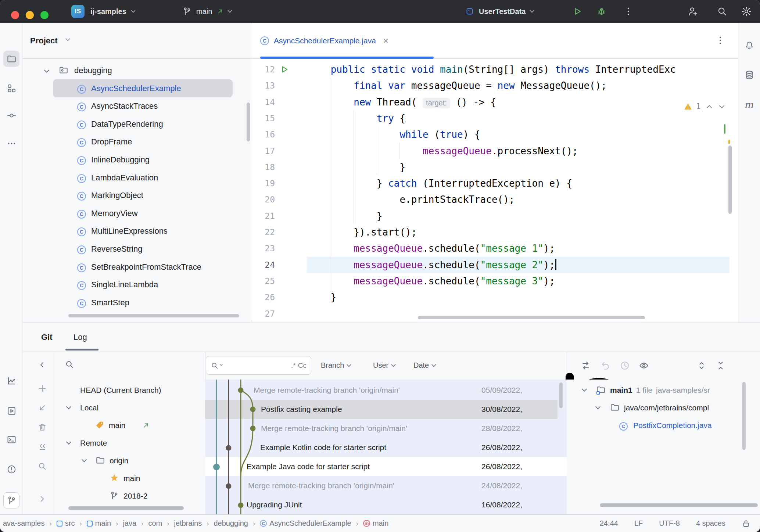 The height and width of the screenshot is (532, 760). I want to click on sidebar-item-more-tools, so click(11, 143).